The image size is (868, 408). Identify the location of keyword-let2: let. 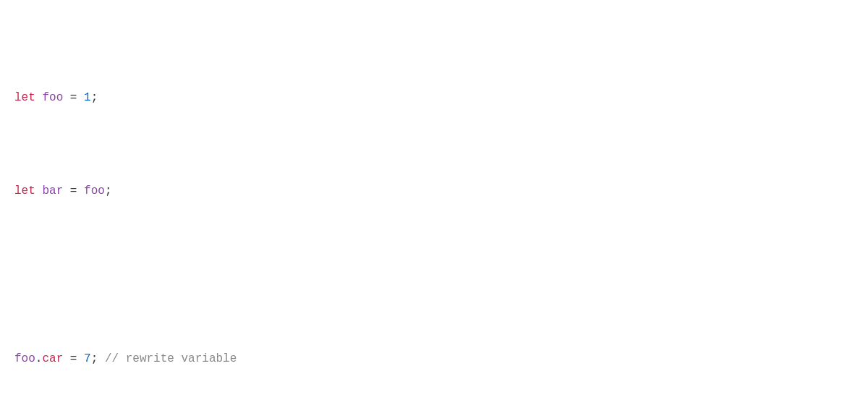
(25, 191).